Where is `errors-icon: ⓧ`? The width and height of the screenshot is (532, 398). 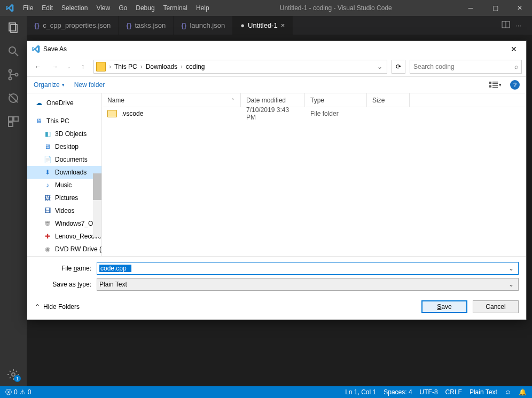 errors-icon: ⓧ is located at coordinates (9, 393).